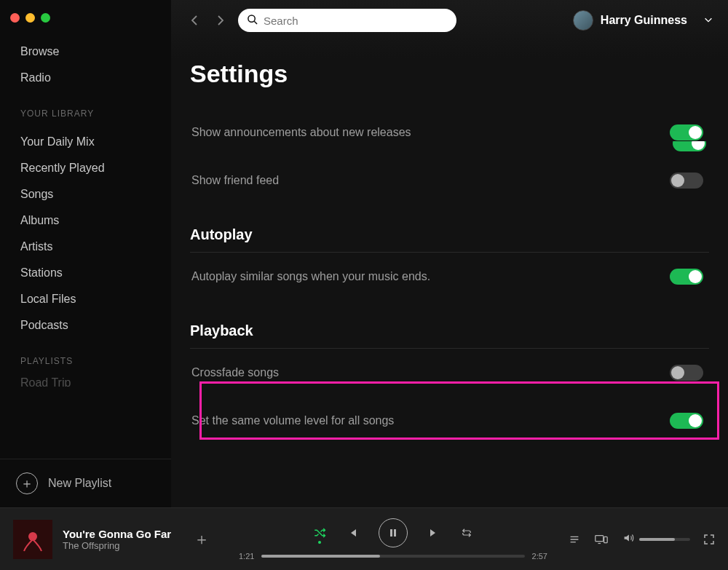 The image size is (728, 570). I want to click on toggle-crossfade, so click(687, 373).